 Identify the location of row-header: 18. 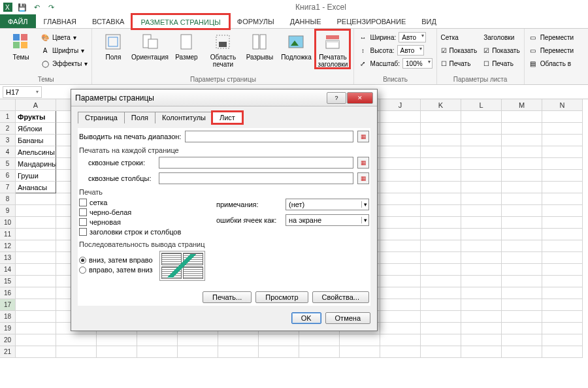
(8, 317).